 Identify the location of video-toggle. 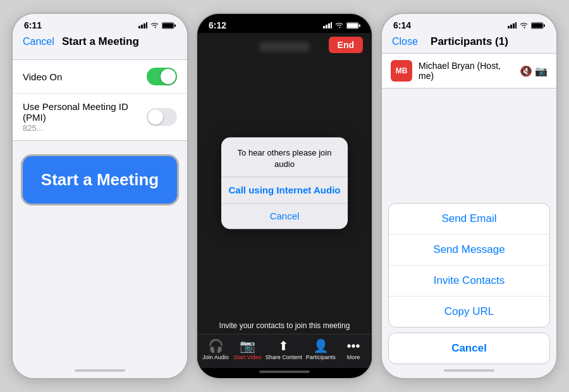
(162, 77).